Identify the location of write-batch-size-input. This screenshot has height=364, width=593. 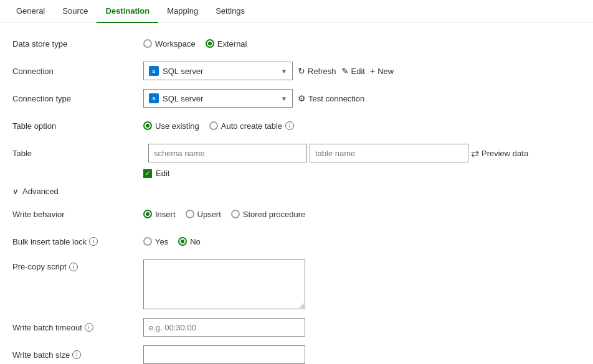
(224, 355).